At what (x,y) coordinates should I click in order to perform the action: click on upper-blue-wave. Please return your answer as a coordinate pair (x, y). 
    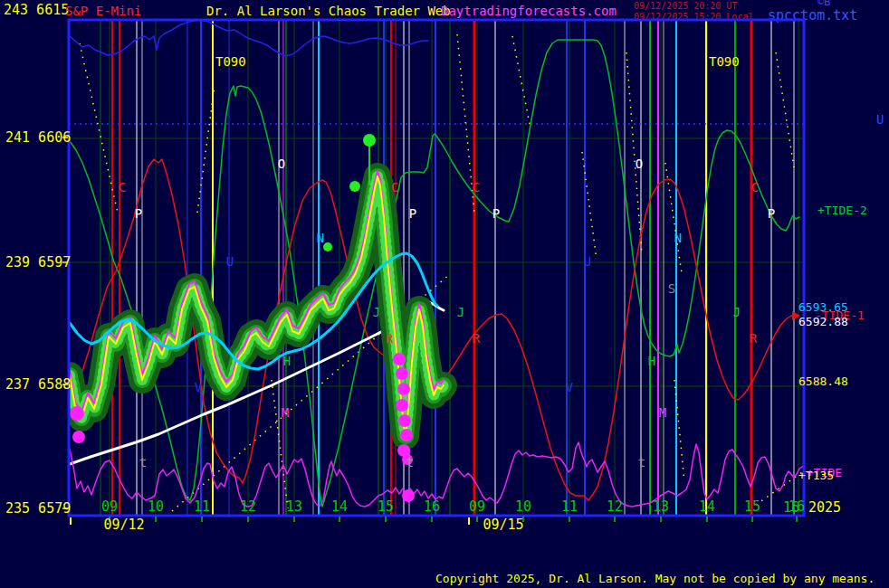
    Looking at the image, I should click on (249, 38).